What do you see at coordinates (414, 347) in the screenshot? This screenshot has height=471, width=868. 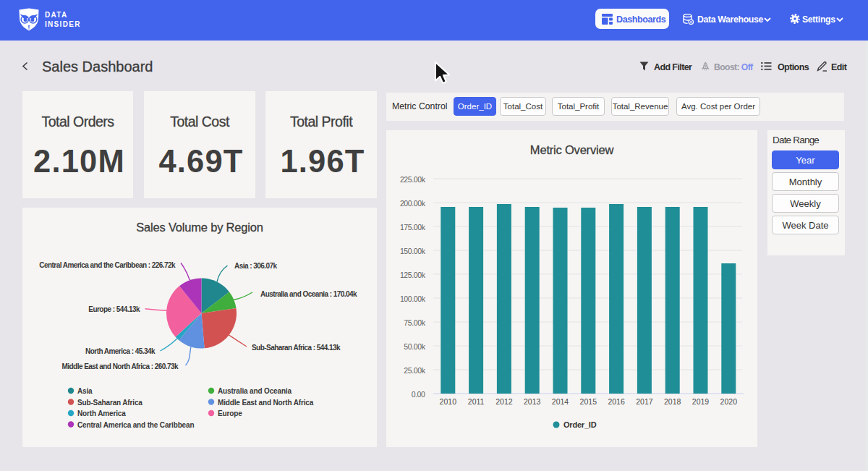 I see `svg-text: 50.00k` at bounding box center [414, 347].